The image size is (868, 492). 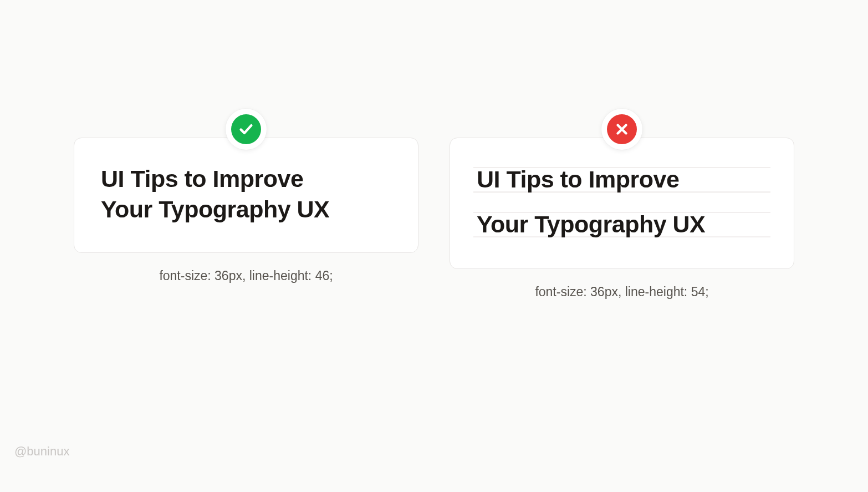 What do you see at coordinates (246, 129) in the screenshot?
I see `check-badge` at bounding box center [246, 129].